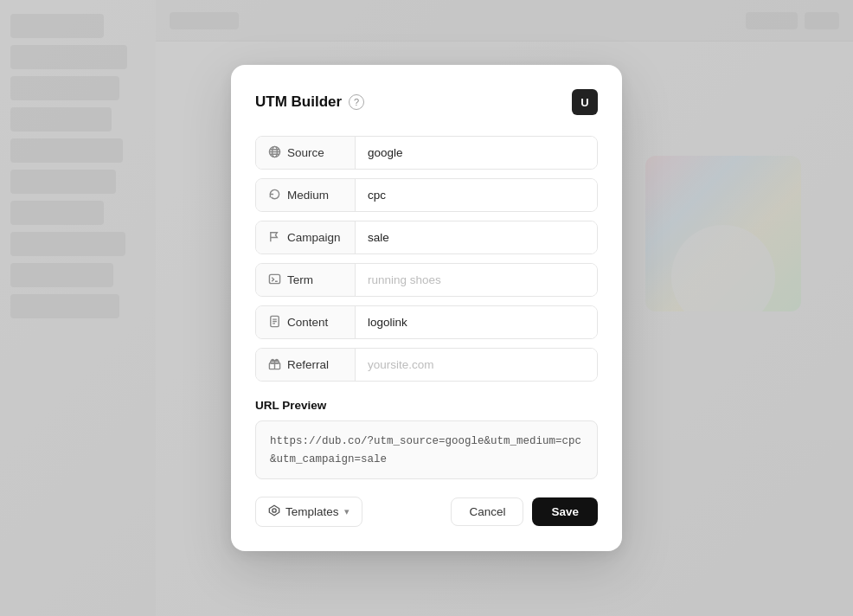 Image resolution: width=853 pixels, height=616 pixels. What do you see at coordinates (426, 450) in the screenshot?
I see `url-preview-text: https://dub.co/?utm_source=google&utm_me…` at bounding box center [426, 450].